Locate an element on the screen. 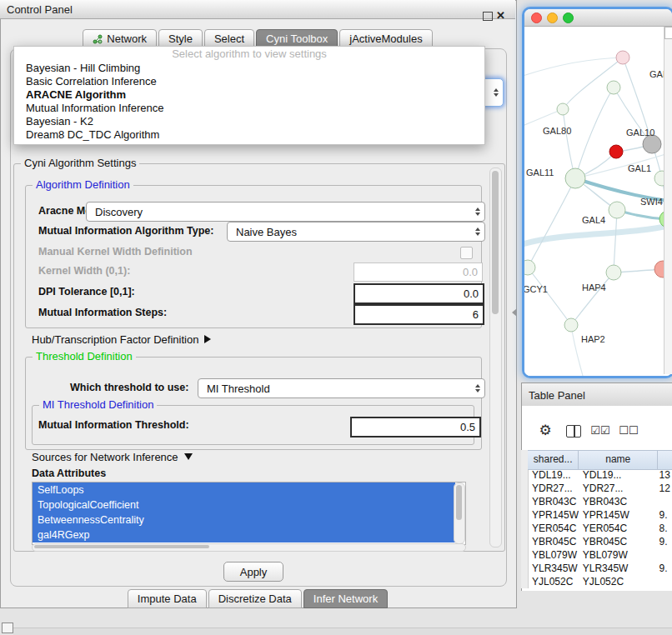  hub-definition-expander: Hub/Transcription Factor Definition is located at coordinates (122, 339).